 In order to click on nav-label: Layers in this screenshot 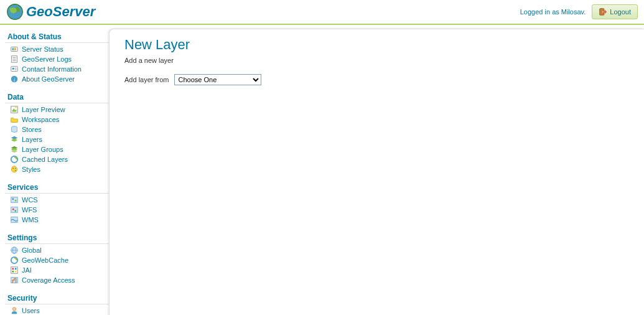, I will do `click(32, 139)`.